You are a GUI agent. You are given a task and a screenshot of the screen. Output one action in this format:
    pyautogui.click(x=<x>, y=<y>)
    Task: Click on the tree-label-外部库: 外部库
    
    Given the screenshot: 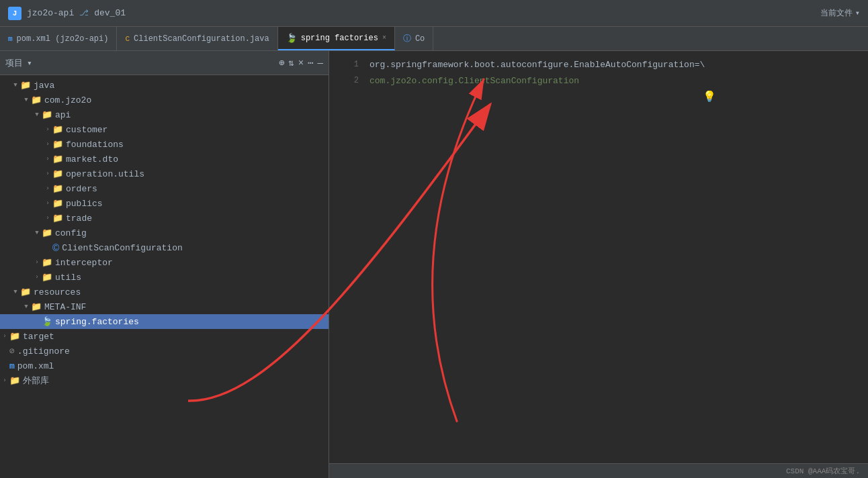 What is the action you would take?
    pyautogui.click(x=36, y=381)
    